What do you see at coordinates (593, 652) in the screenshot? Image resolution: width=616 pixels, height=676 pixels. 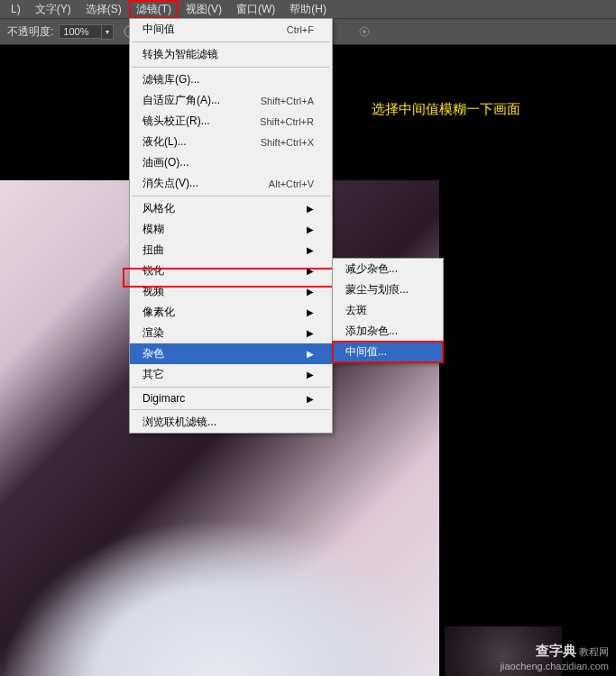 I see `watermark-subtitle: 教程网` at bounding box center [593, 652].